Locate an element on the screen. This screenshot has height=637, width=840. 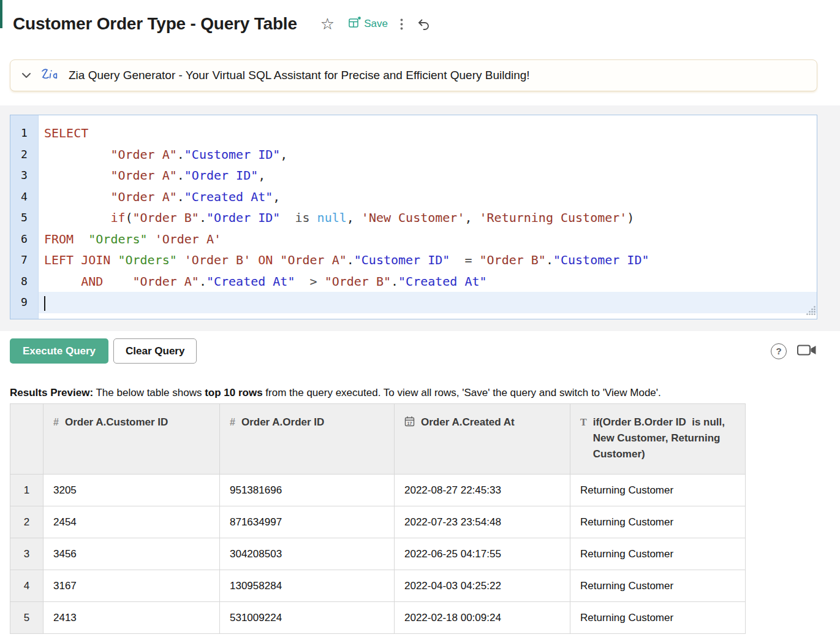
table-cell: 2022-04-03 04:25:22 is located at coordinates (483, 586).